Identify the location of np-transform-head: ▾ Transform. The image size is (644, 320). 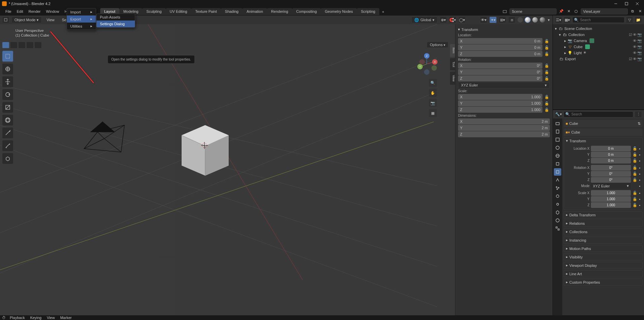
(504, 30).